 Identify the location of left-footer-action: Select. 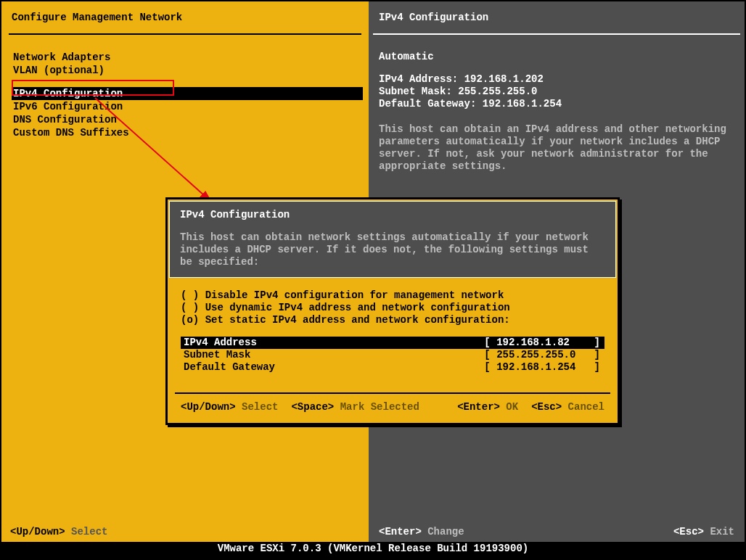
(89, 532).